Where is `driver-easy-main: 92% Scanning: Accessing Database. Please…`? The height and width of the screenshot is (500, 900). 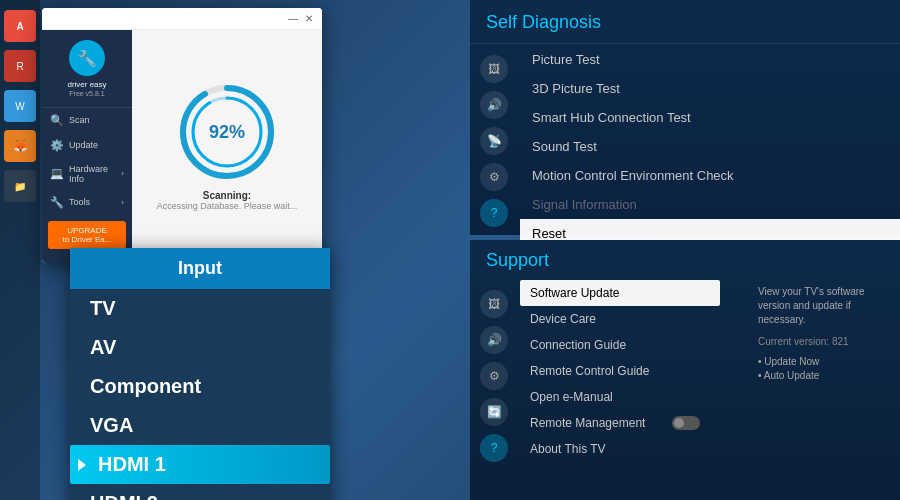 driver-easy-main: 92% Scanning: Accessing Database. Please… is located at coordinates (227, 146).